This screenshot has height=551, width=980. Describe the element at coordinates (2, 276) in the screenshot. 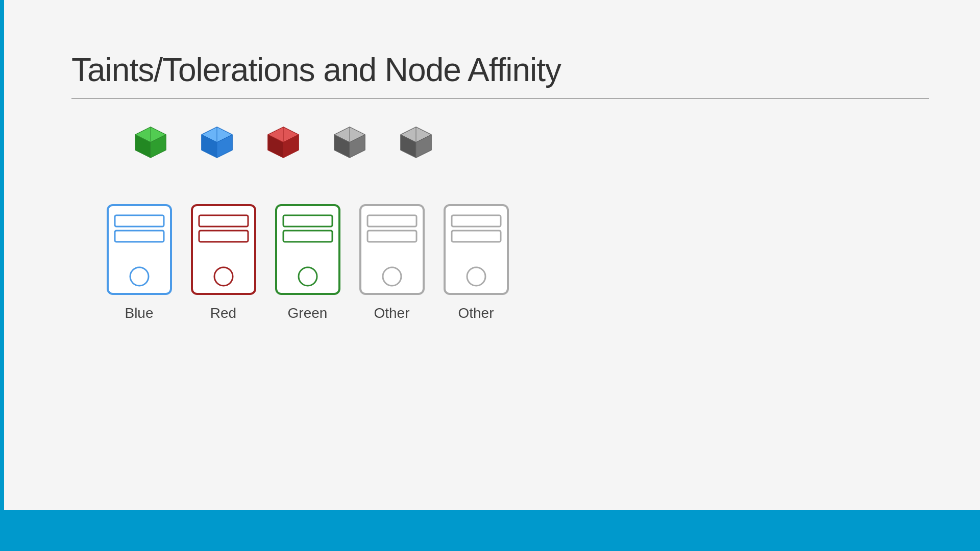

I see `left-bar` at that location.